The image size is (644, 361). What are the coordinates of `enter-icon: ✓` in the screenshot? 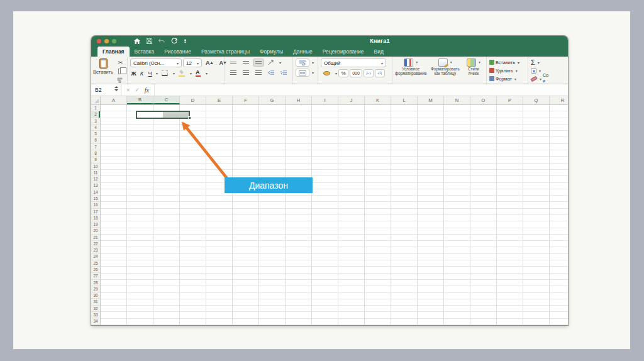 It's located at (137, 90).